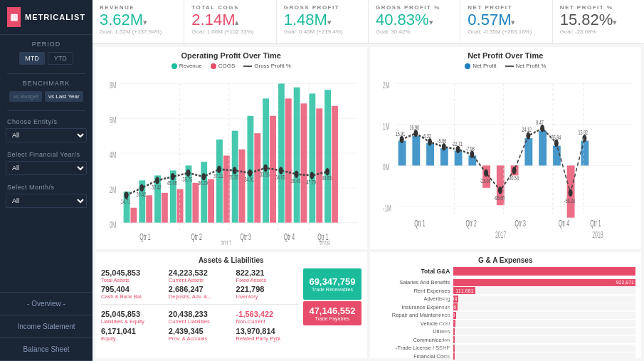  Describe the element at coordinates (265, 175) in the screenshot. I see `svg-text: 33.95` at that location.